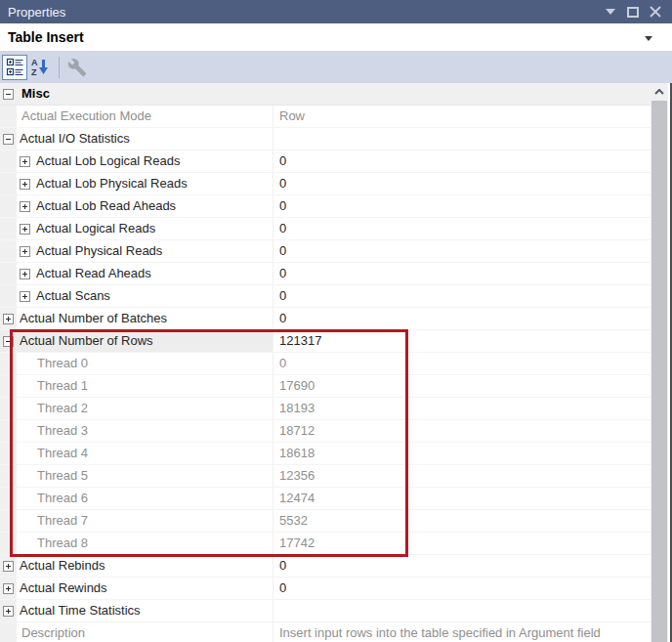 The width and height of the screenshot is (672, 642). What do you see at coordinates (77, 67) in the screenshot?
I see `property-pages-button` at bounding box center [77, 67].